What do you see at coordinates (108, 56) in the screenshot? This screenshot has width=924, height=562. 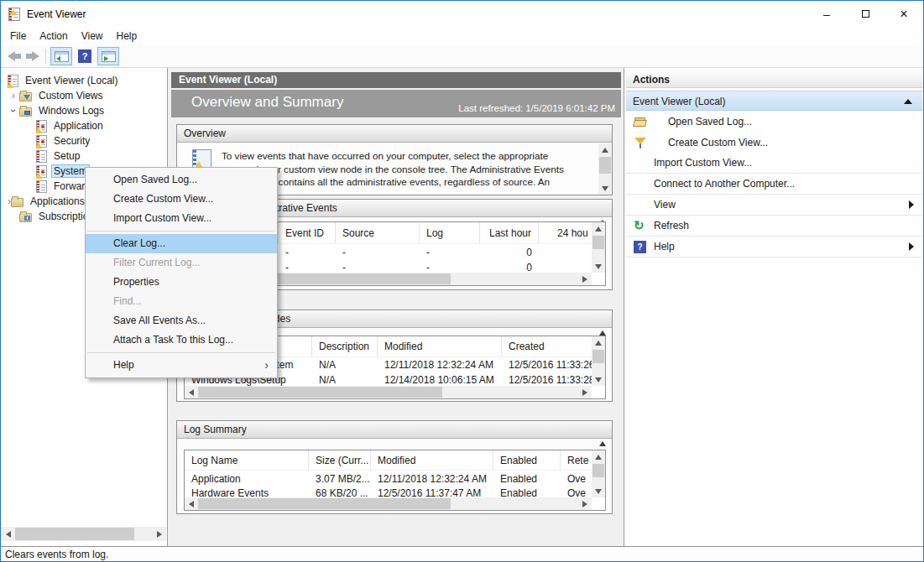 I see `show-action-pane-button` at bounding box center [108, 56].